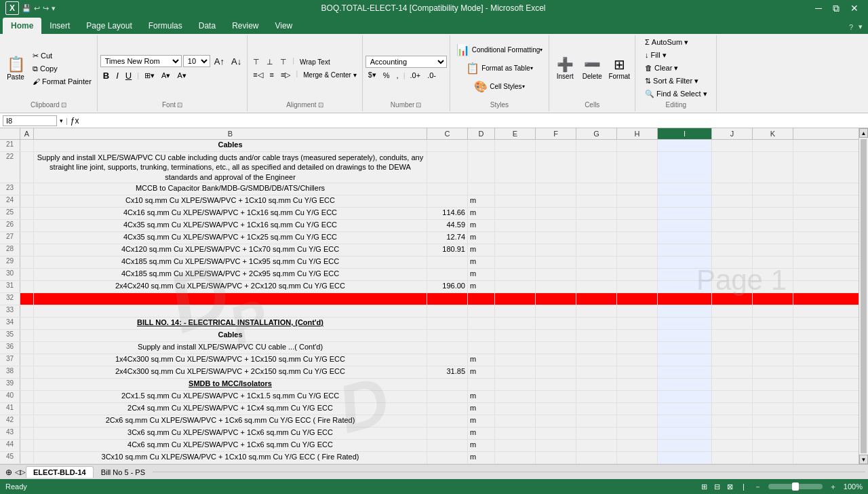 This screenshot has width=868, height=494. I want to click on scroll-down-button: ▼, so click(864, 459).